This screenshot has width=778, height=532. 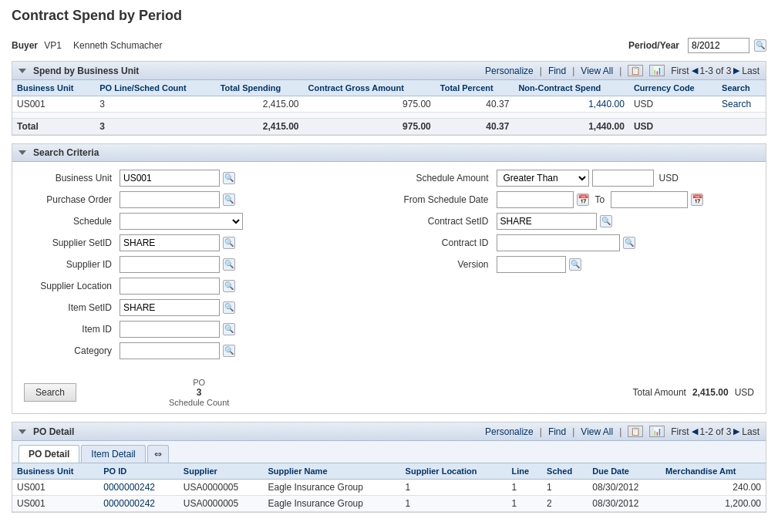 What do you see at coordinates (56, 487) in the screenshot?
I see `po-bu-0: US001` at bounding box center [56, 487].